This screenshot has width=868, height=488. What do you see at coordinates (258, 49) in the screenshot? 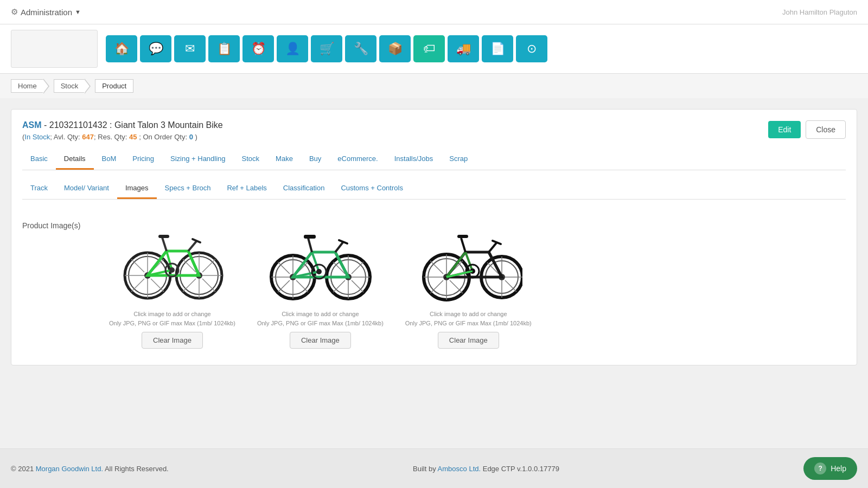
I see `clock-nav-btn: ⏰` at bounding box center [258, 49].